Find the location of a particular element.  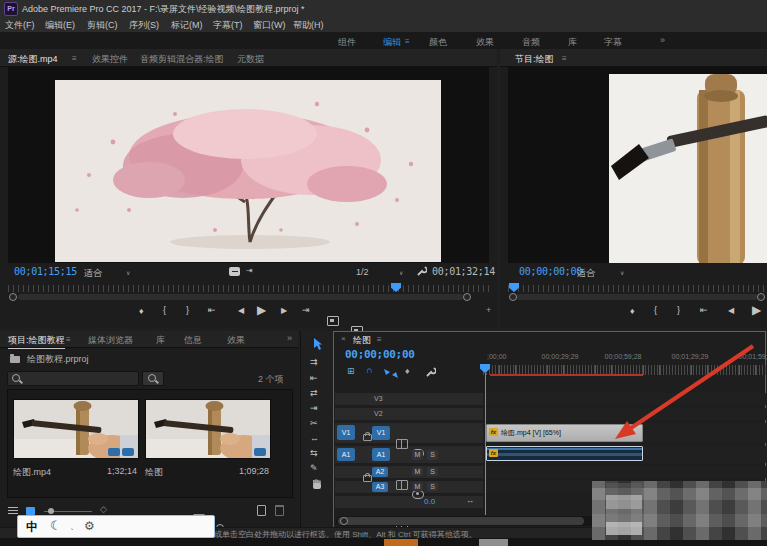

linked-selection-icon is located at coordinates (391, 374).